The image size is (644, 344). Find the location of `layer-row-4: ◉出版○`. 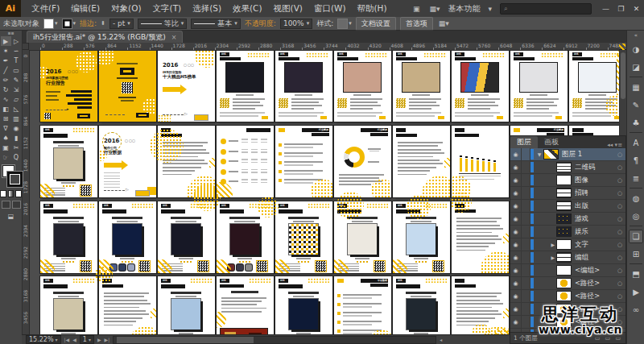

layer-row-4: ◉出版○ is located at coordinates (568, 206).